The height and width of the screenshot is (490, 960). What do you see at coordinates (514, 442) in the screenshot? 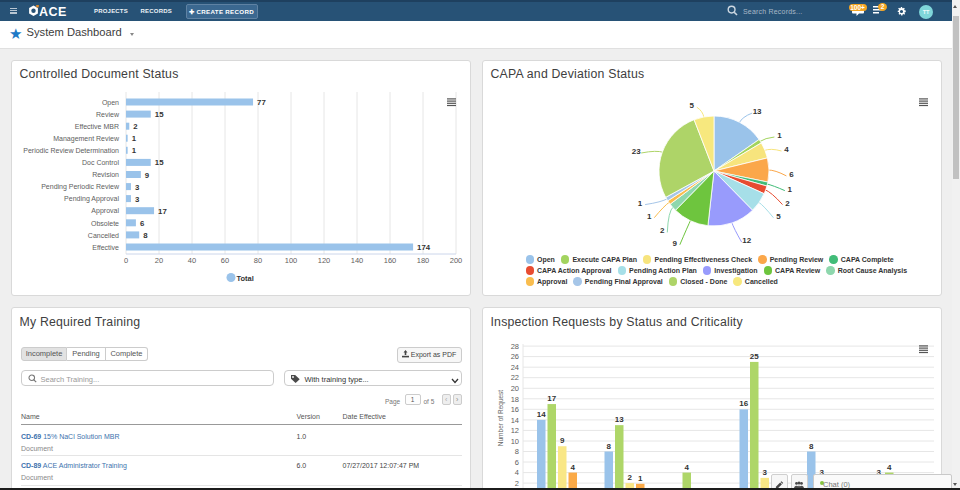
I see `svg-text: 10` at bounding box center [514, 442].